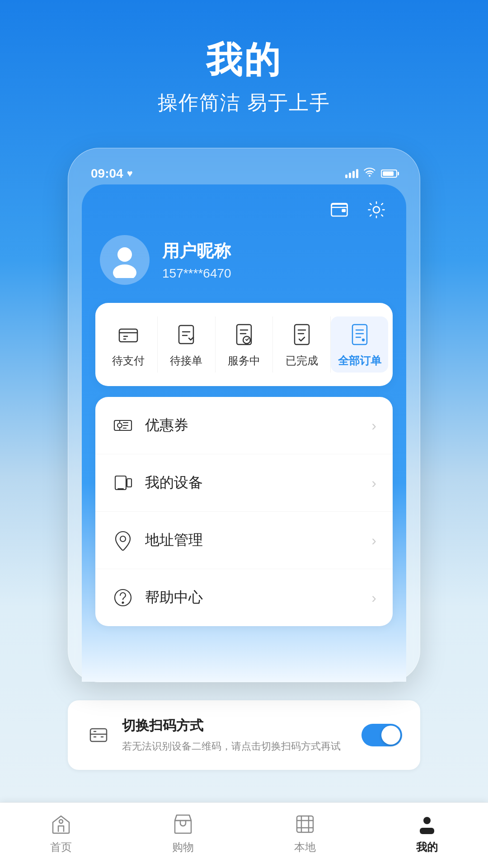 Image resolution: width=488 pixels, height=868 pixels. What do you see at coordinates (107, 174) in the screenshot?
I see `time-display: 09:04` at bounding box center [107, 174].